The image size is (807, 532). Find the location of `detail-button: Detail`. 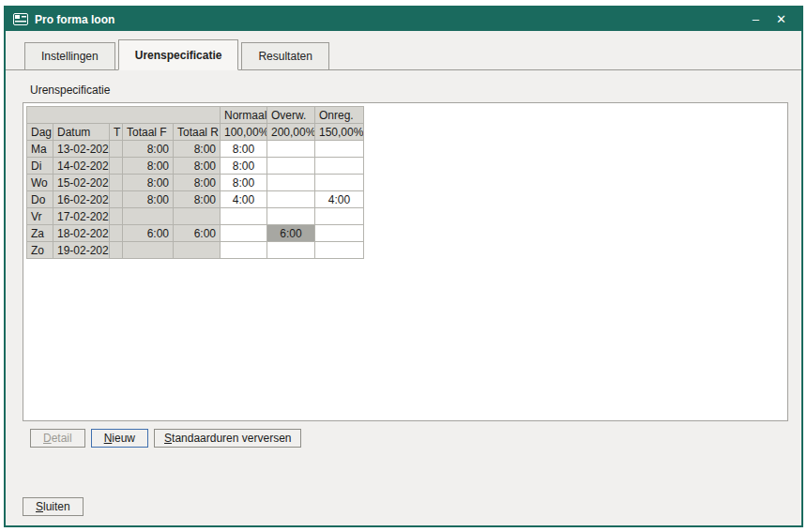

detail-button: Detail is located at coordinates (58, 438).